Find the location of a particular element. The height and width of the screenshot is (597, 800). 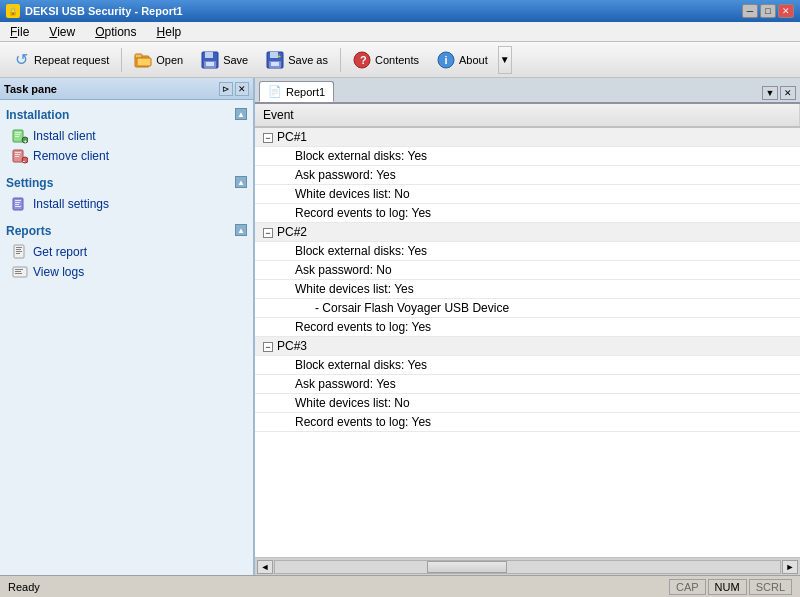

view-logs-label: View logs is located at coordinates (58, 272).